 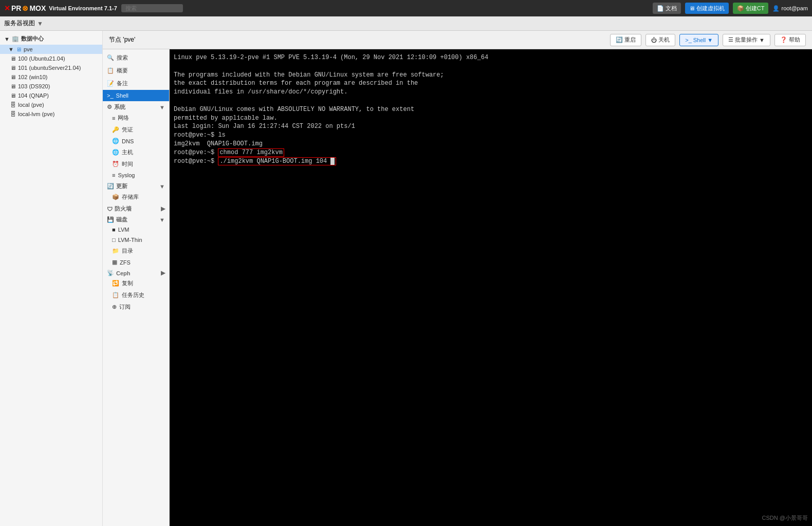 I want to click on update-icon: 🔄, so click(x=110, y=186).